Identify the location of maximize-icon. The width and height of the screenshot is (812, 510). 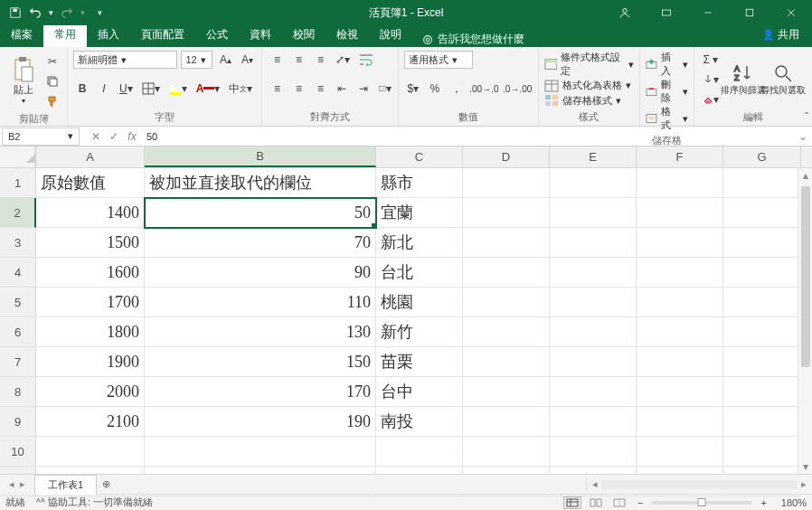
(750, 13).